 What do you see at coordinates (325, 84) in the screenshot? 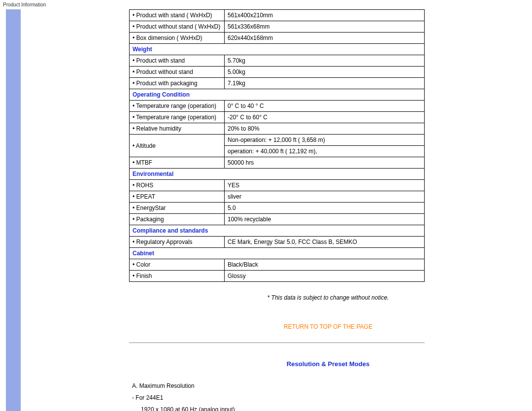
I see `spec-value: 7.19kg` at bounding box center [325, 84].